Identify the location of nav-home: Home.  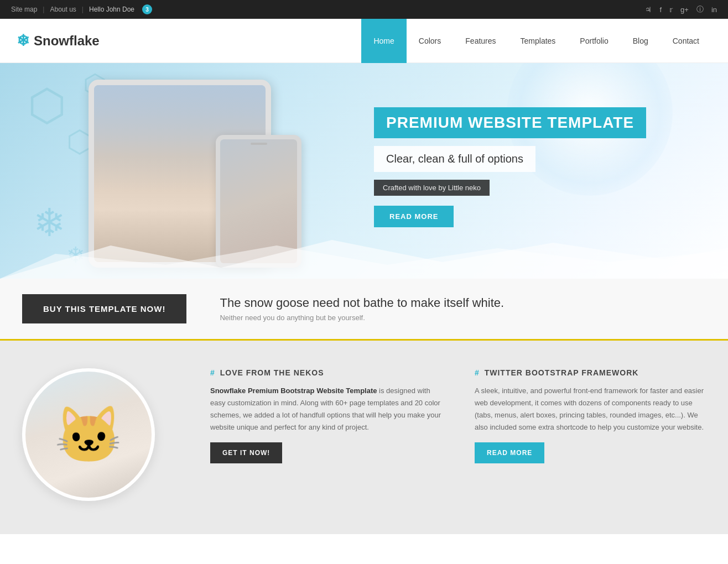
(384, 41).